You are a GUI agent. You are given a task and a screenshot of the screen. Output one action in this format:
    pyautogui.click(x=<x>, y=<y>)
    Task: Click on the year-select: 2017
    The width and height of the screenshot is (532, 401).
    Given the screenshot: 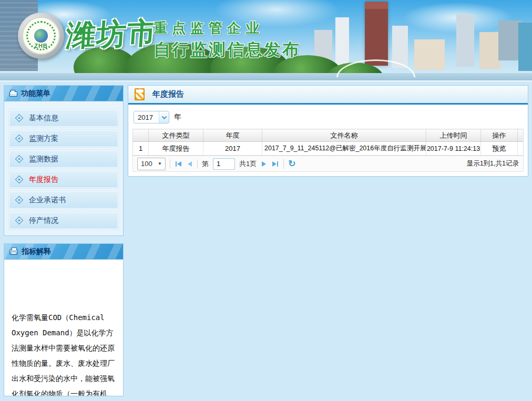 What is the action you would take?
    pyautogui.click(x=151, y=117)
    